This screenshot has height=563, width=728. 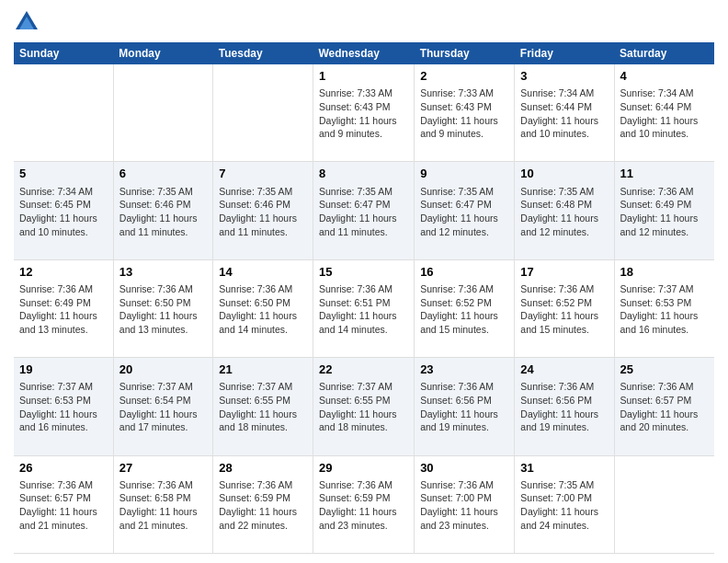 I want to click on calendar-cell: 18Sunrise: 7:37 AMSunset: 6:53 PMDayligh…, so click(x=664, y=308).